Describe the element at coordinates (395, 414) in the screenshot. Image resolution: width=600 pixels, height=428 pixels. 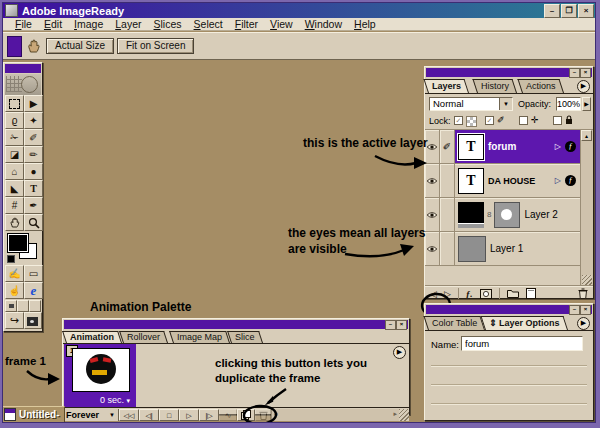
I see `scroll-right-icon: ▸` at that location.